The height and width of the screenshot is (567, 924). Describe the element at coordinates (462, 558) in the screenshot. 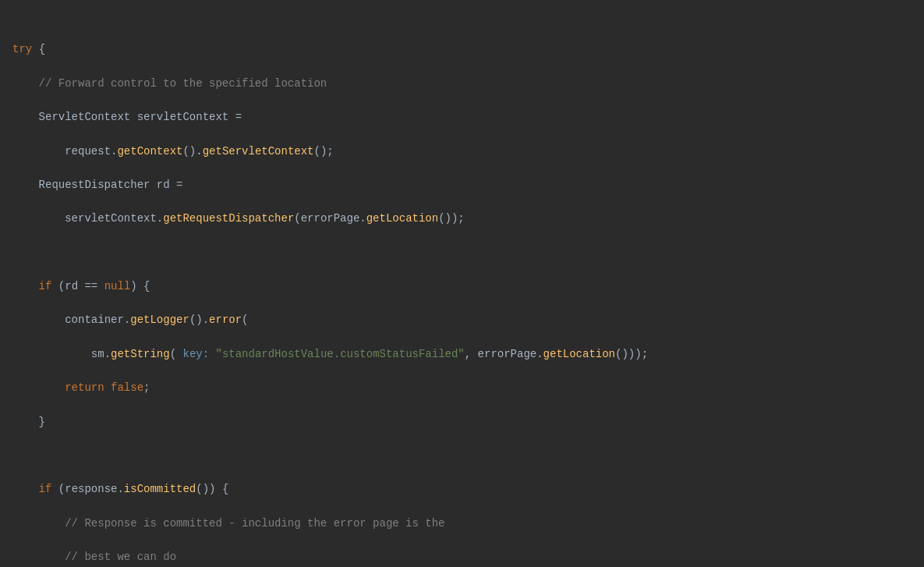

I see `line-16: // best we can do` at that location.